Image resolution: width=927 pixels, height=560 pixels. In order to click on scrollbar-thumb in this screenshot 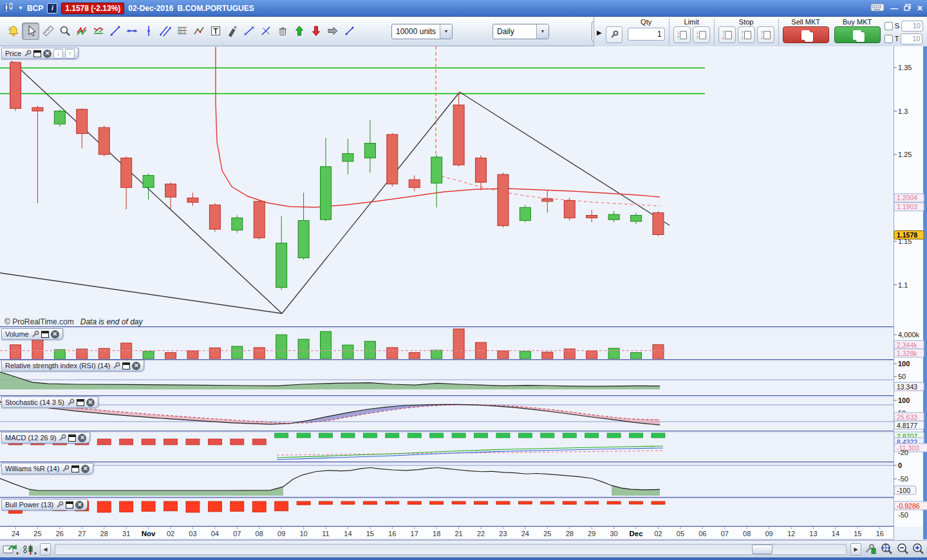, I will do `click(762, 550)`.